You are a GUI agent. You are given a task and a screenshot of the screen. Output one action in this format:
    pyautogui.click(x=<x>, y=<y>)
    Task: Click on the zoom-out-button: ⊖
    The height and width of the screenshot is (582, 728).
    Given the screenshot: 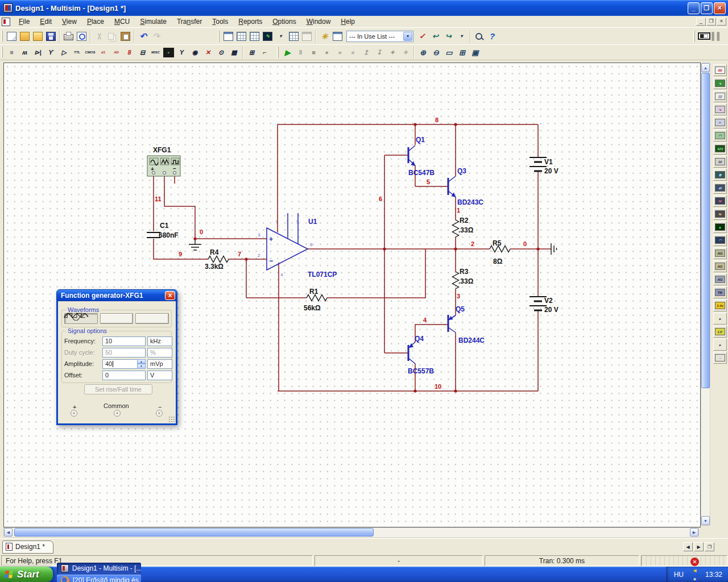 What is the action you would take?
    pyautogui.click(x=436, y=52)
    